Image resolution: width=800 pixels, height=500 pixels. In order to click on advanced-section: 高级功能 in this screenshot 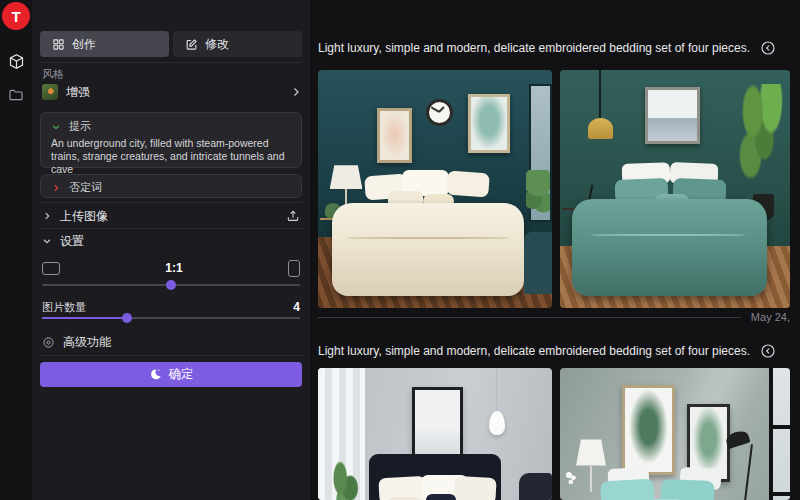, I will do `click(171, 342)`.